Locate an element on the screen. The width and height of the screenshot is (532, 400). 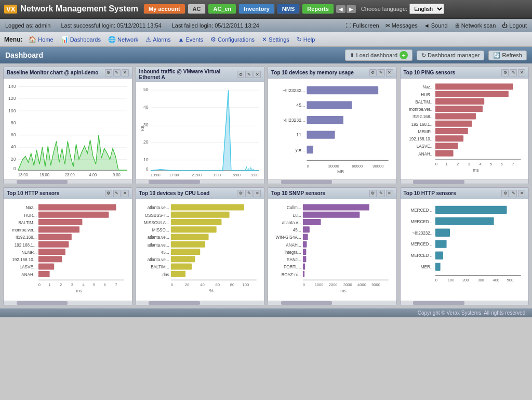
svg-text: 5 is located at coordinates (94, 285).